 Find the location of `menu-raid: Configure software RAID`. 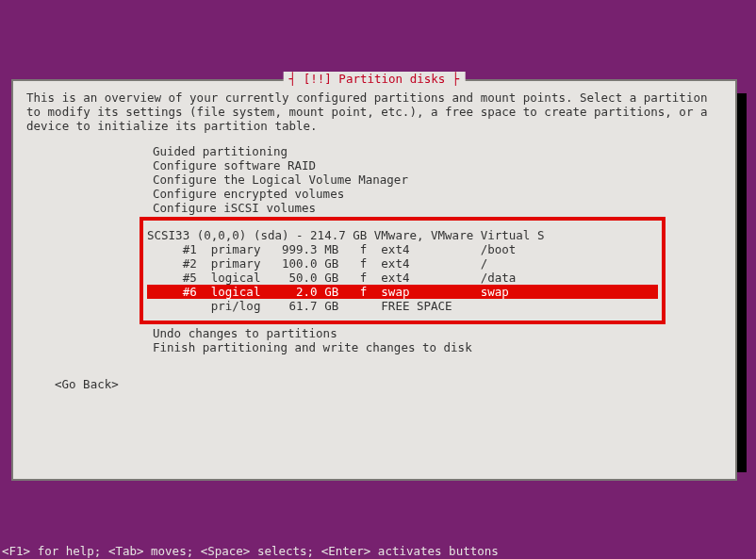

menu-raid: Configure software RAID is located at coordinates (437, 166).